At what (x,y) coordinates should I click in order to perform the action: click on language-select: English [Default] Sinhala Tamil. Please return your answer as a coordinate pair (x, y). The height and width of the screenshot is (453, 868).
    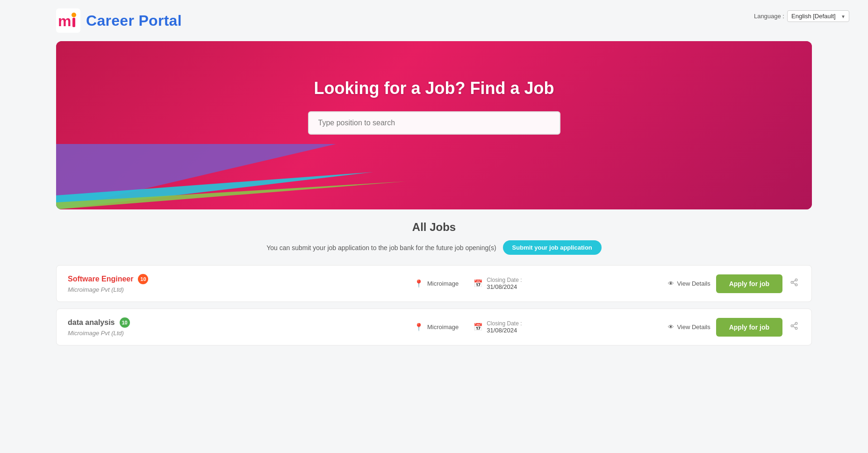
    Looking at the image, I should click on (818, 16).